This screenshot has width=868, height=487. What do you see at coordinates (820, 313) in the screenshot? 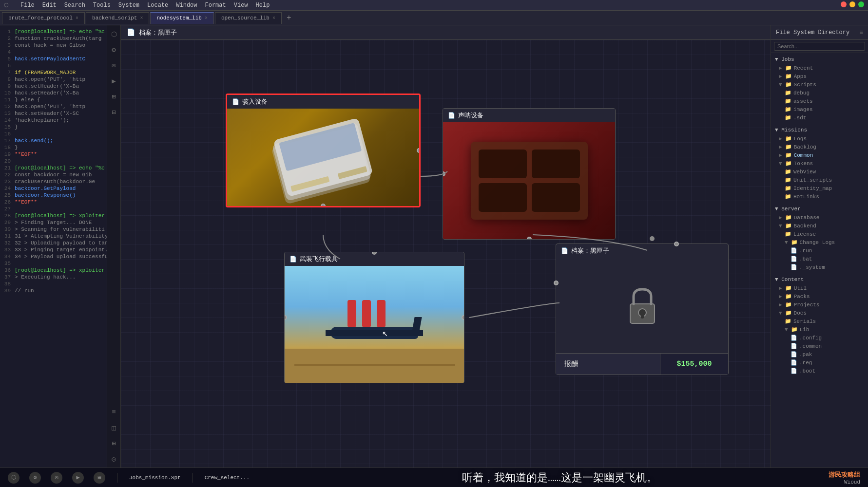
I see `file-item-docs: ▼ 📁 Docs` at bounding box center [820, 313].